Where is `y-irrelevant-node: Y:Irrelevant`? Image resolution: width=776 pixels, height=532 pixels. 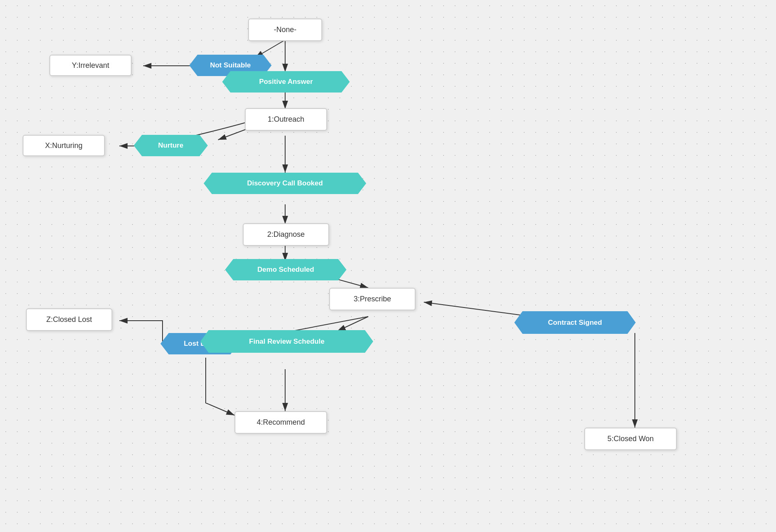 y-irrelevant-node: Y:Irrelevant is located at coordinates (91, 65).